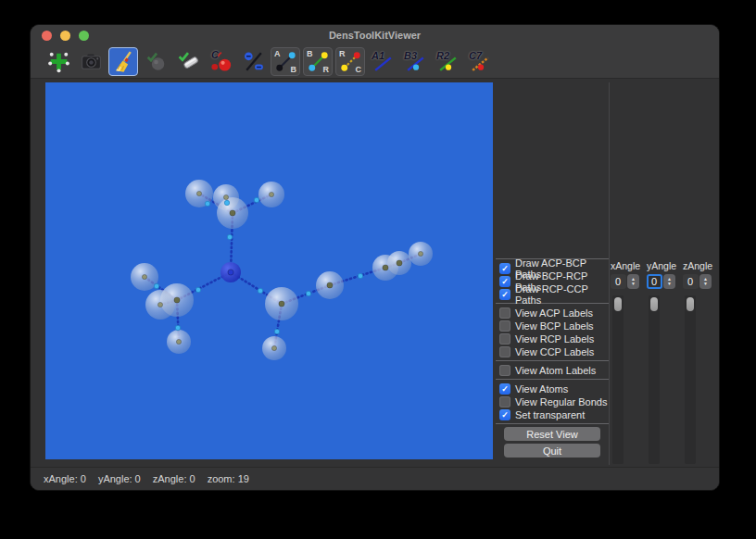 The image size is (756, 539). What do you see at coordinates (505, 282) in the screenshot?
I see `checkbox-draw-bcp-rcp-paths: ✓` at bounding box center [505, 282].